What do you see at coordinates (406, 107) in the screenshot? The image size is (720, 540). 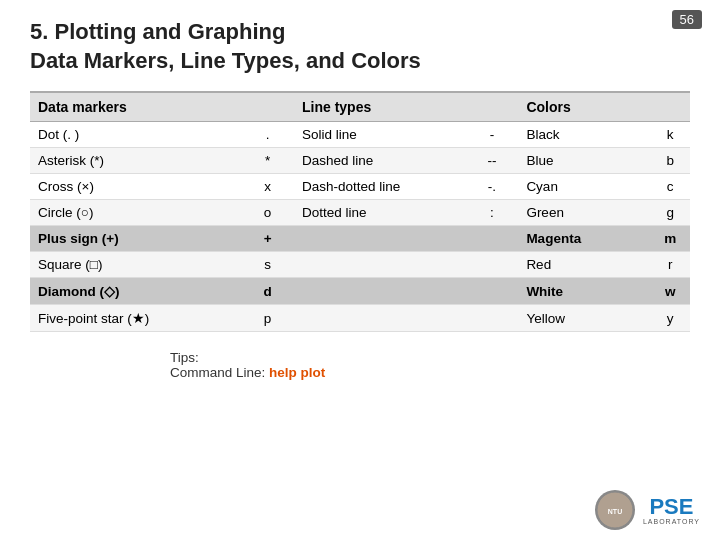 I see `header-line-types: Line types` at bounding box center [406, 107].